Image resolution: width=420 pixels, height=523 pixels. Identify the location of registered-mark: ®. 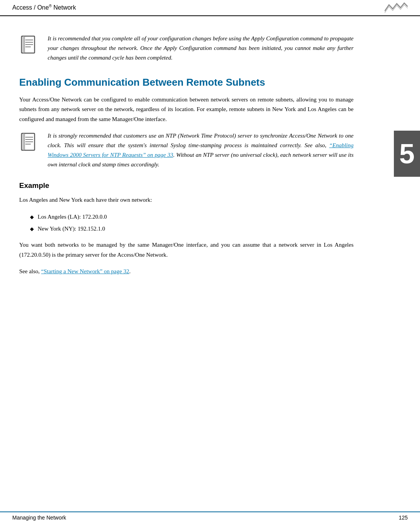
(50, 6).